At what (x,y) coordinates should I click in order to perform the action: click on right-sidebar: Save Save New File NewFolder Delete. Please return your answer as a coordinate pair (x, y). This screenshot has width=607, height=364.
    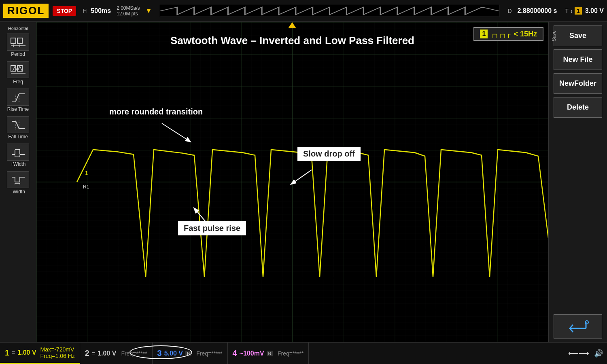
    Looking at the image, I should click on (578, 182).